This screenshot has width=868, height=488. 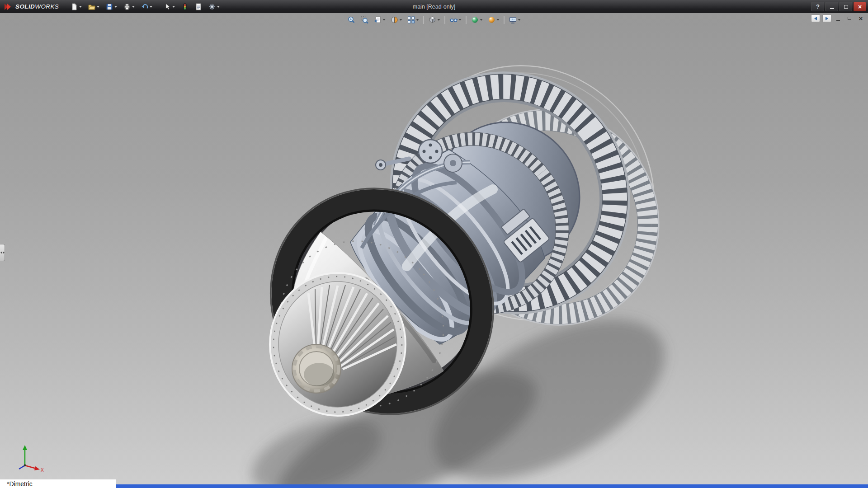 What do you see at coordinates (33, 7) in the screenshot?
I see `app-logo: SOLIDWORKS` at bounding box center [33, 7].